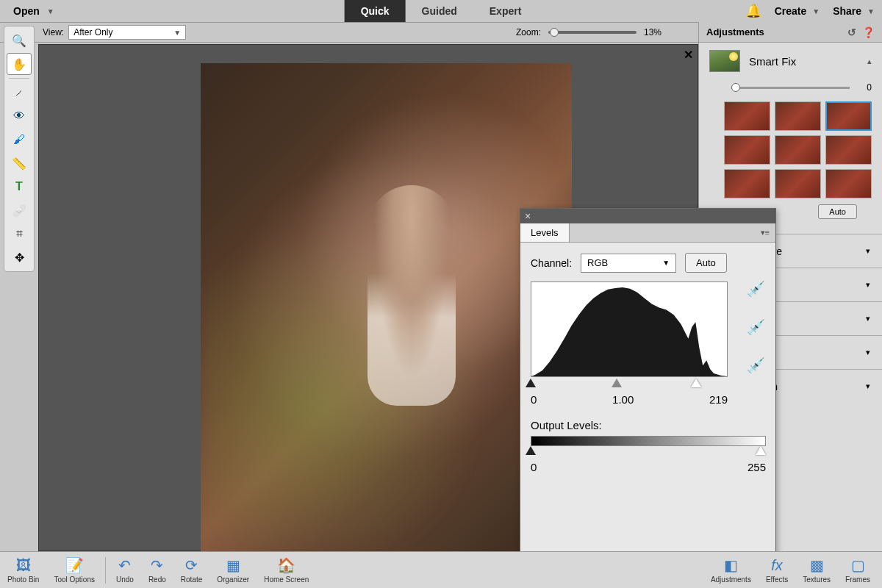  I want to click on smartfix-slider, so click(791, 88).